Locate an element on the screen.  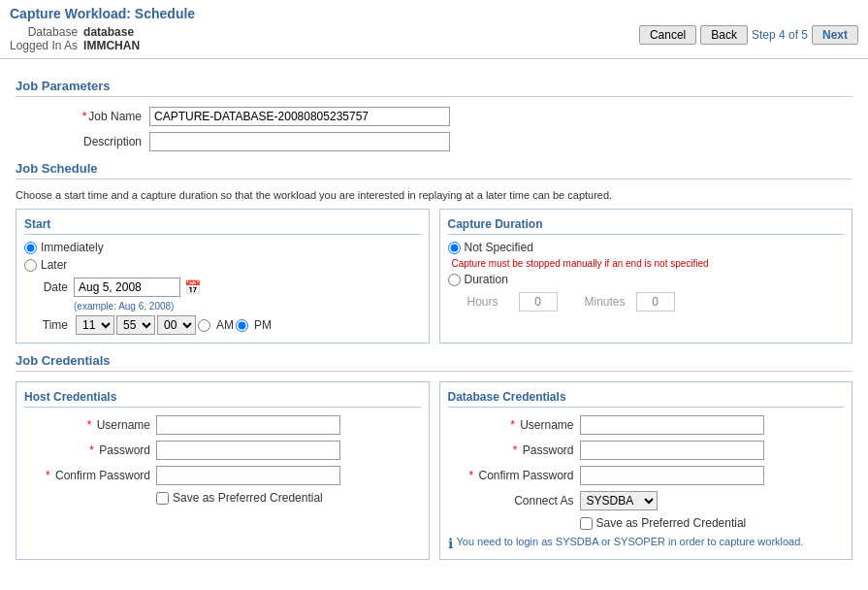
am-radio is located at coordinates (204, 326).